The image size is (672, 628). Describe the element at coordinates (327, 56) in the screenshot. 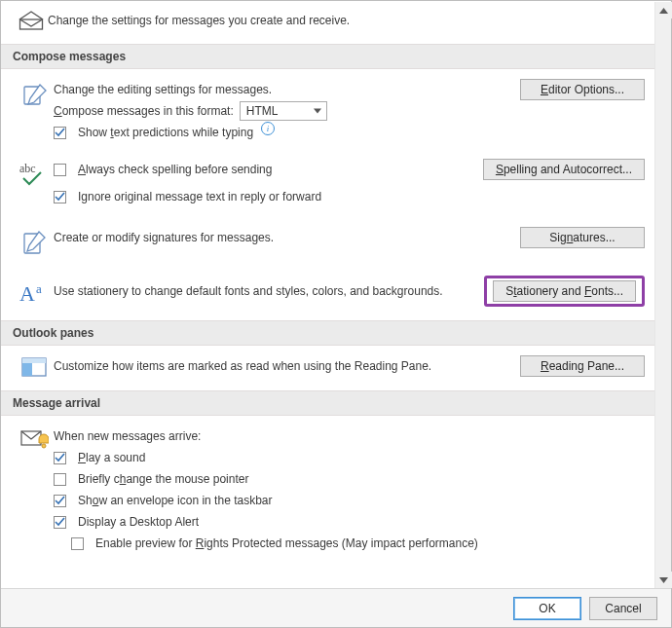

I see `section-compose-header: Compose messages` at that location.